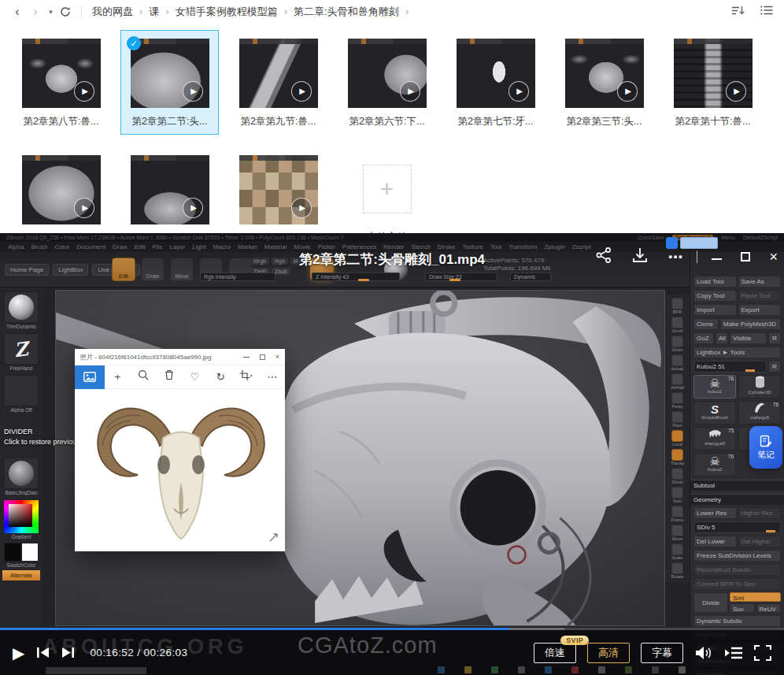 This screenshot has width=784, height=675. What do you see at coordinates (748, 339) in the screenshot?
I see `goz-visible-button: Visible` at bounding box center [748, 339].